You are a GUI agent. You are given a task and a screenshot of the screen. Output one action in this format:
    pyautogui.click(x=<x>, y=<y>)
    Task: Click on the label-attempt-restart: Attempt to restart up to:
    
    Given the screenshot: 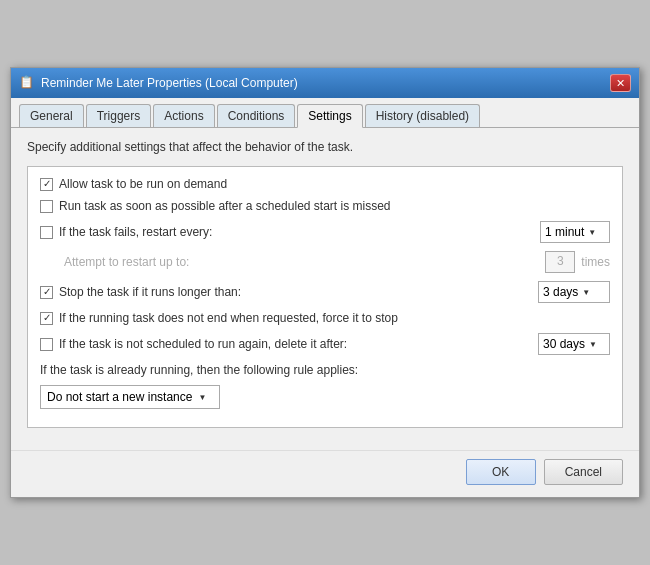 What is the action you would take?
    pyautogui.click(x=302, y=262)
    